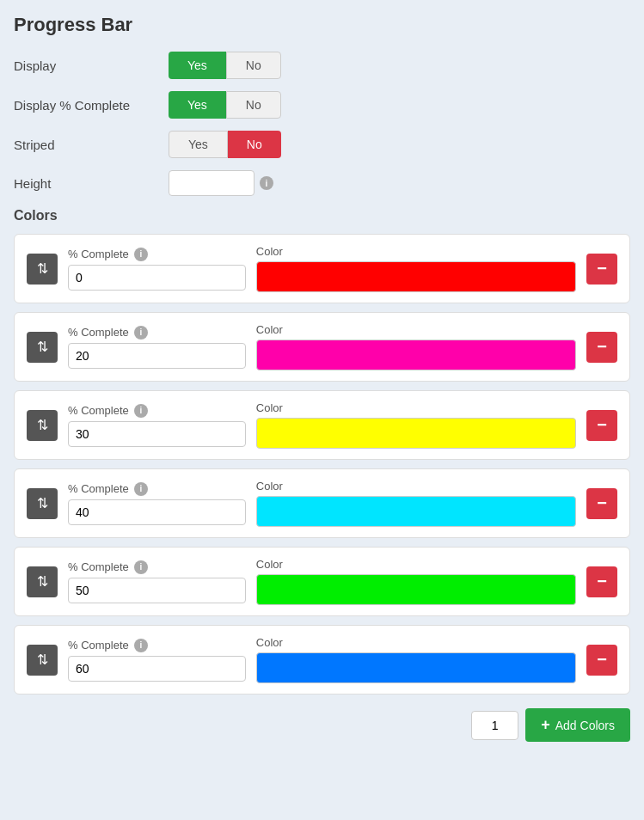 This screenshot has width=644, height=820. What do you see at coordinates (225, 65) in the screenshot?
I see `display-toggle-group: Yes No` at bounding box center [225, 65].